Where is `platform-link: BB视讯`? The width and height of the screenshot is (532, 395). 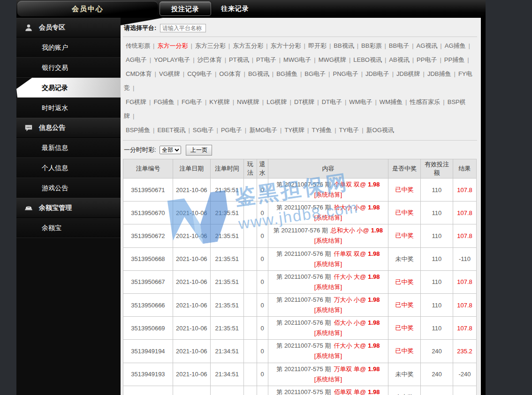 platform-link: BB视讯 is located at coordinates (343, 46).